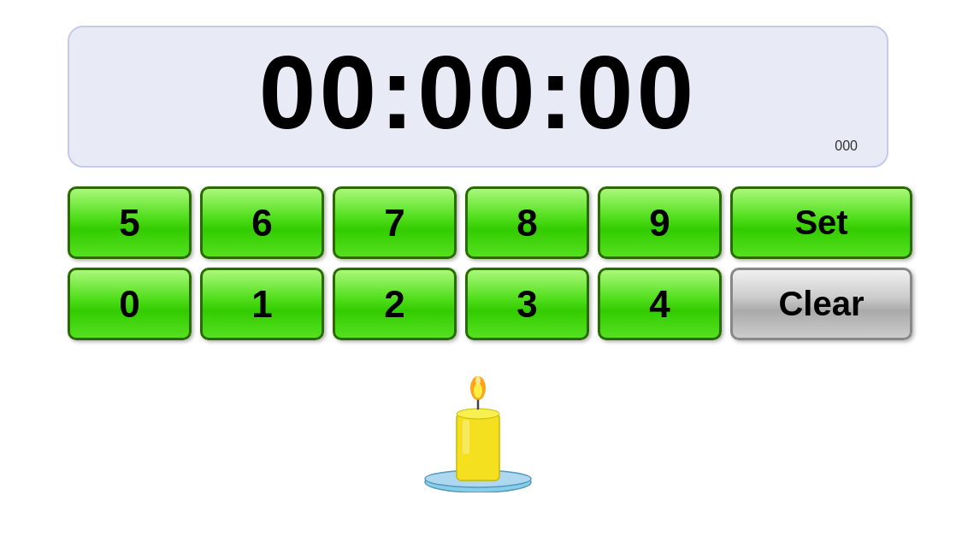 The height and width of the screenshot is (560, 956). What do you see at coordinates (130, 222) in the screenshot?
I see `digit-5-button: 5` at bounding box center [130, 222].